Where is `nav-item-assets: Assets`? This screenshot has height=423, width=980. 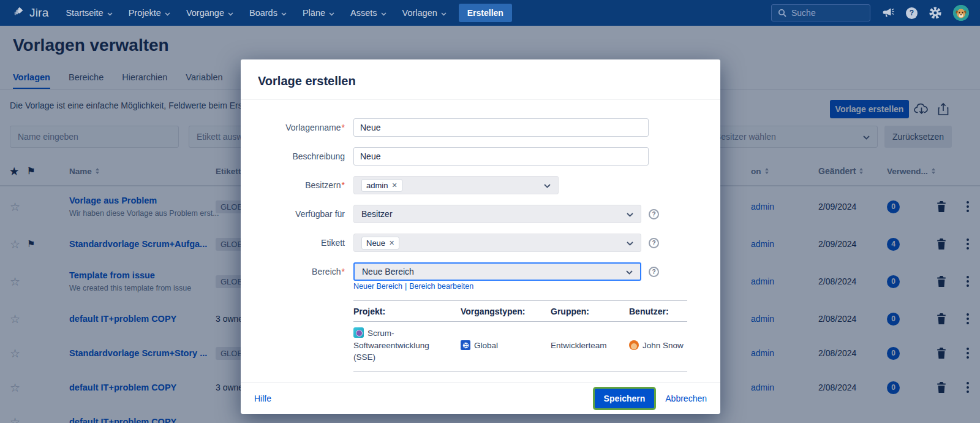
nav-item-assets: Assets is located at coordinates (369, 13).